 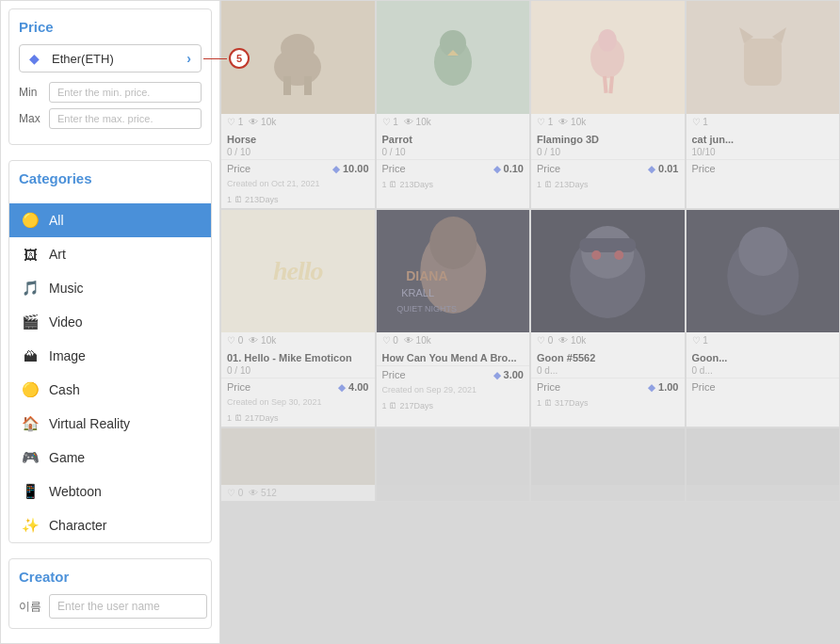 What do you see at coordinates (454, 168) in the screenshot?
I see `nft-price-parrot: Price ◆ 0.10` at bounding box center [454, 168].